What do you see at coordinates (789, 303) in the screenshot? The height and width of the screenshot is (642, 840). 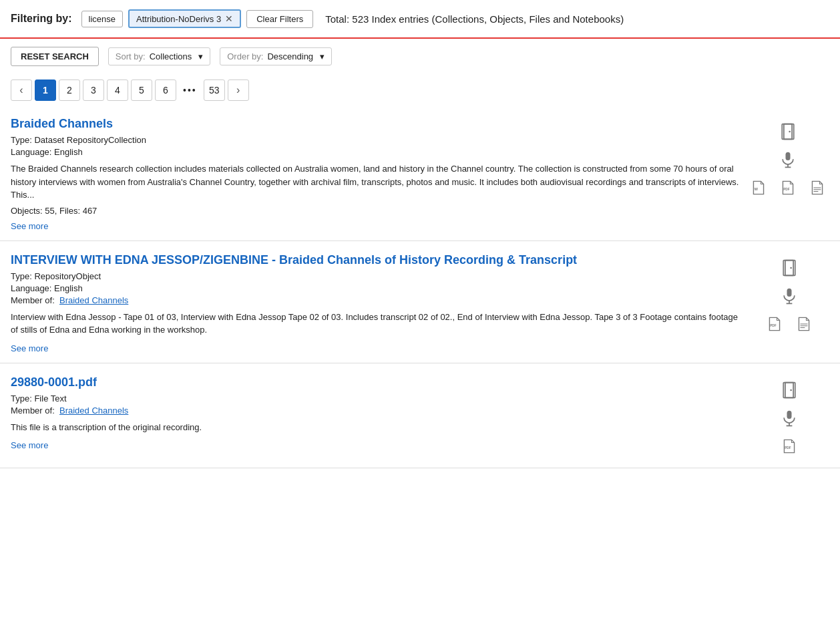 I see `result-icons-2: PDF` at bounding box center [789, 303].